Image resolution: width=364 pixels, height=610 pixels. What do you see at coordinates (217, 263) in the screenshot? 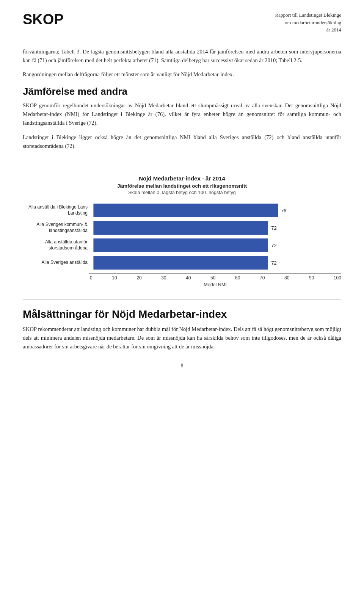
I see `chart-bar-area-3: 72` at bounding box center [217, 263].